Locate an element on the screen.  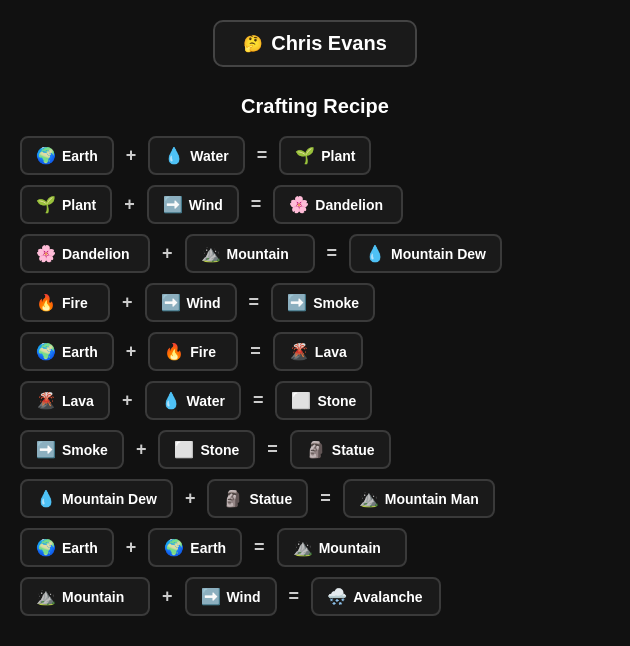
recipe-row: ⛰️ Mountain + ➡️ Wind = 🌨️ Avalanche is located at coordinates (315, 596).